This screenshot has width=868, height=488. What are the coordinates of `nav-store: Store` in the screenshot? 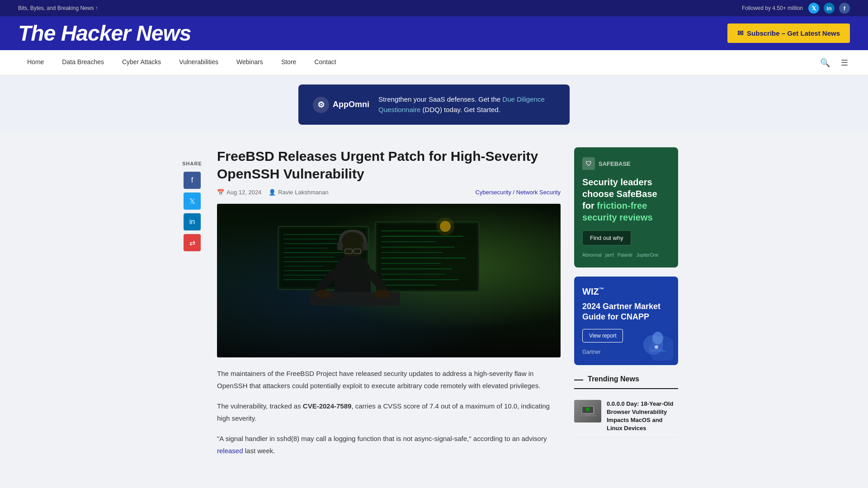 It's located at (288, 62).